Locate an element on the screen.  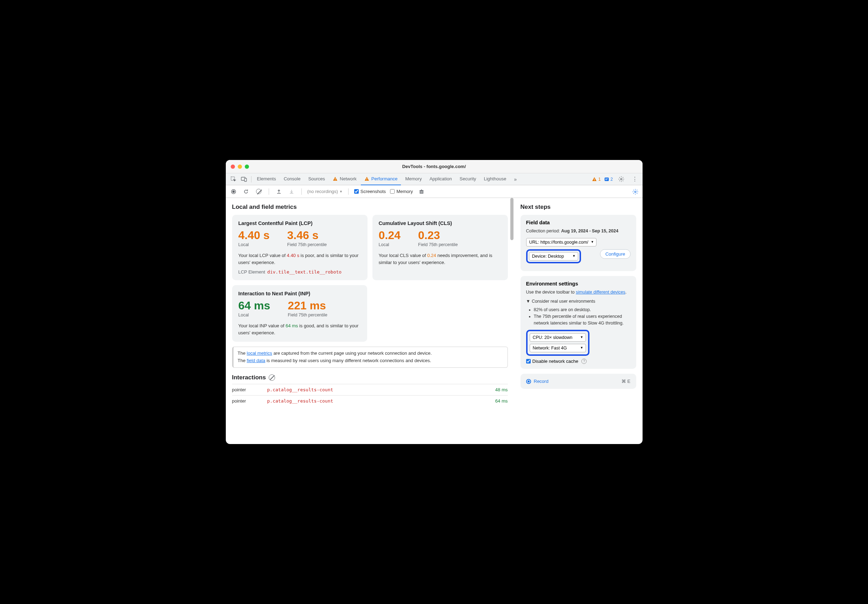
tab-security: Security is located at coordinates (468, 179).